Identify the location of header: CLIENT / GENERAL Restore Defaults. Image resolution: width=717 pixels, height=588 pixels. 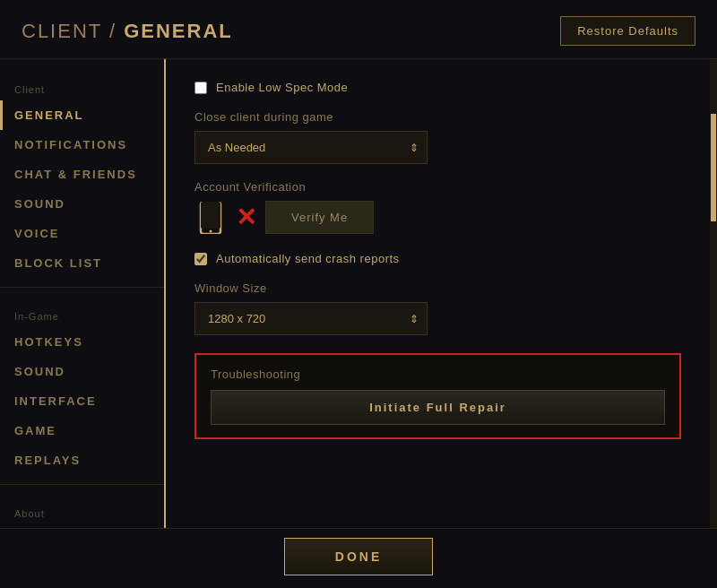
(358, 30).